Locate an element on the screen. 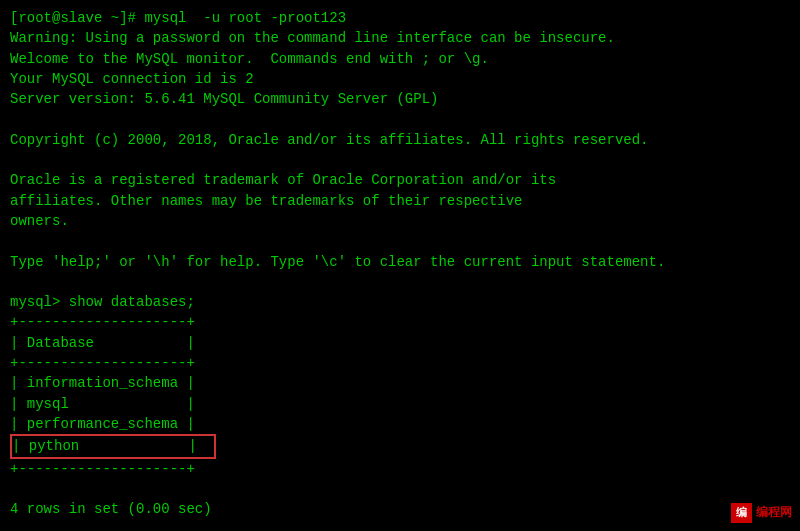 This screenshot has width=800, height=531. table-row-mysql: | mysql | is located at coordinates (400, 404).